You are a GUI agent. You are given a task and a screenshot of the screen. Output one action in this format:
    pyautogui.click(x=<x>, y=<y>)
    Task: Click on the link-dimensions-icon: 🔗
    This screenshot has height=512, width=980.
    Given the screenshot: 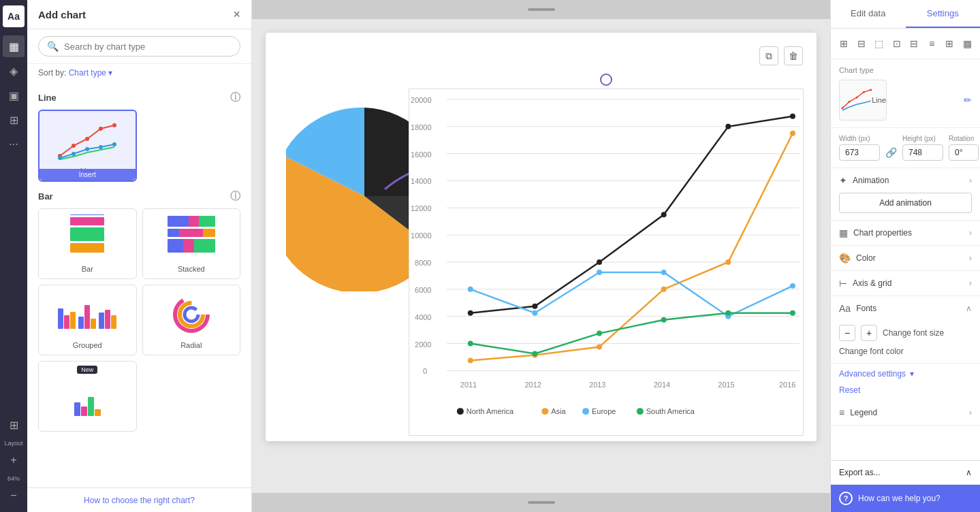 What is the action you would take?
    pyautogui.click(x=891, y=154)
    